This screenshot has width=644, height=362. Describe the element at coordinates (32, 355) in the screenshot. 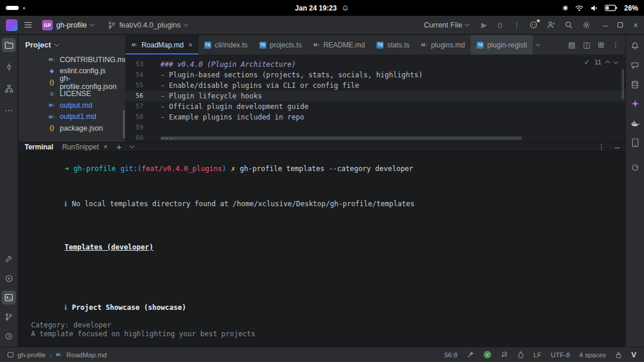

I see `breadcrumb-project: gh-profile` at that location.